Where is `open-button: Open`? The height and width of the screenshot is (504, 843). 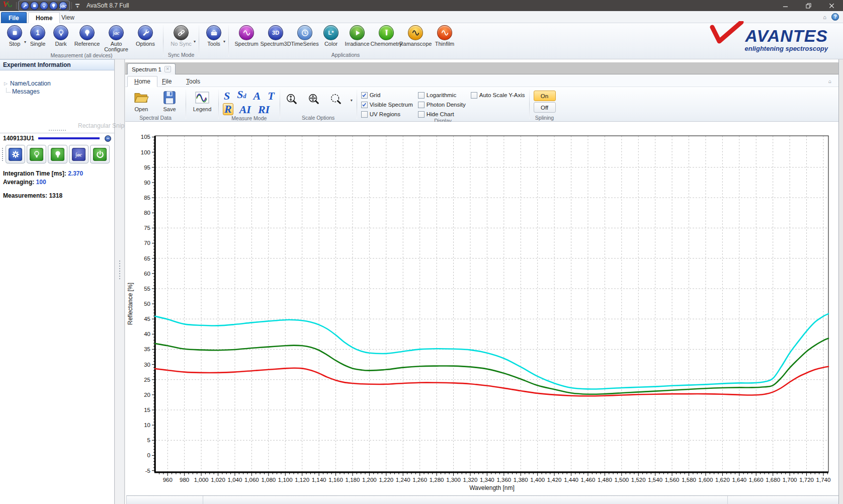
open-button: Open is located at coordinates (141, 101).